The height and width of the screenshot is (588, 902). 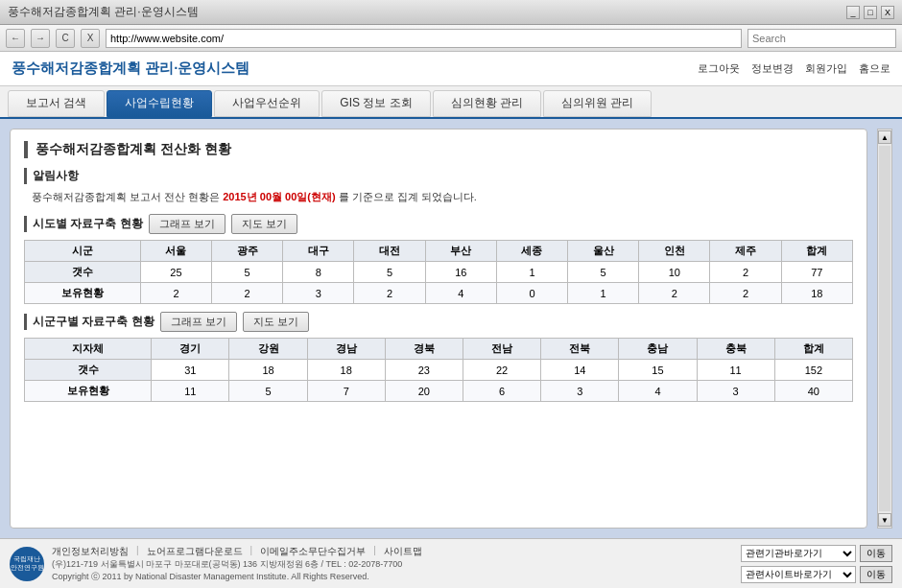 I want to click on footer-link-privacy: 개인정보처리방침, so click(x=90, y=552).